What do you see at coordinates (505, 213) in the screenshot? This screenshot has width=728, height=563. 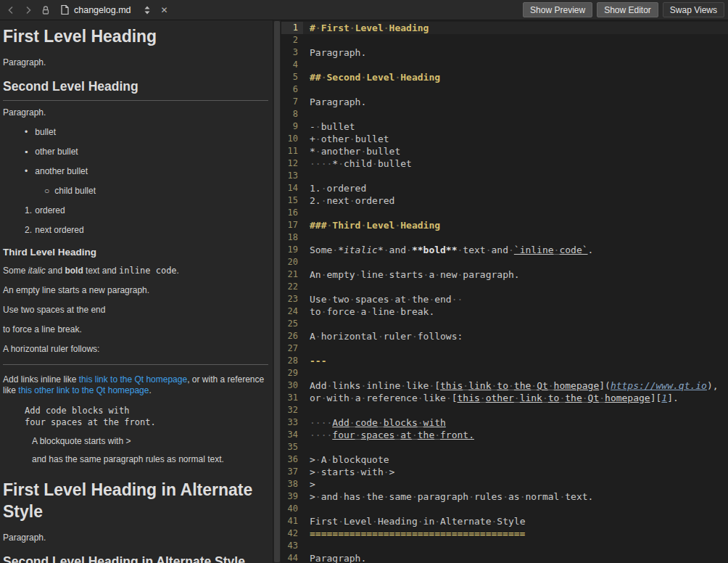 I see `editor-line: 16` at bounding box center [505, 213].